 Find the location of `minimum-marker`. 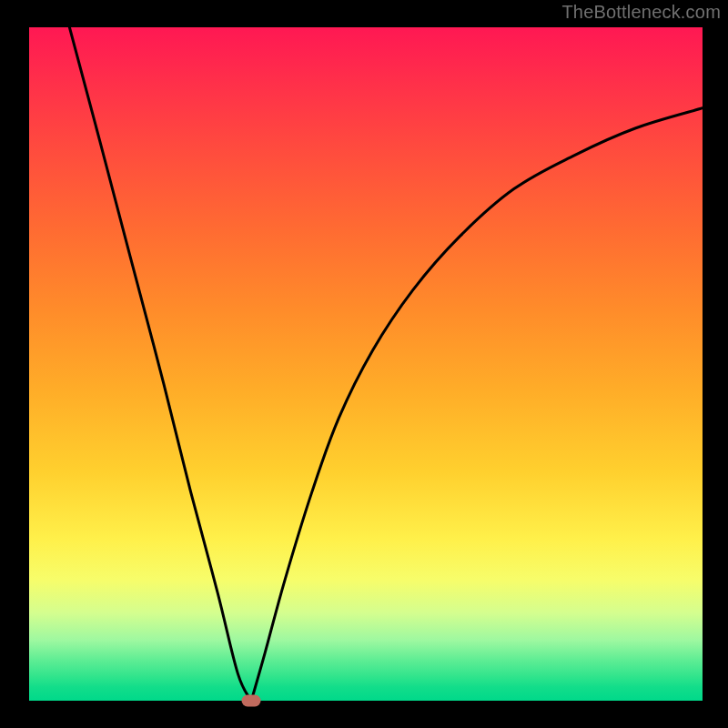

minimum-marker is located at coordinates (251, 701).